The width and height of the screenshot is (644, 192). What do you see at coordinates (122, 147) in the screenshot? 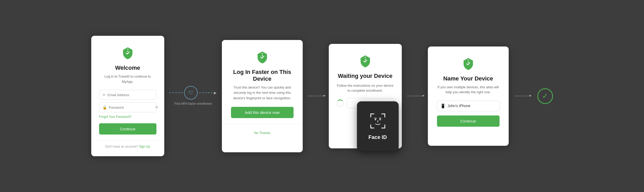
I see `footer-text: Don't have an account?` at bounding box center [122, 147].